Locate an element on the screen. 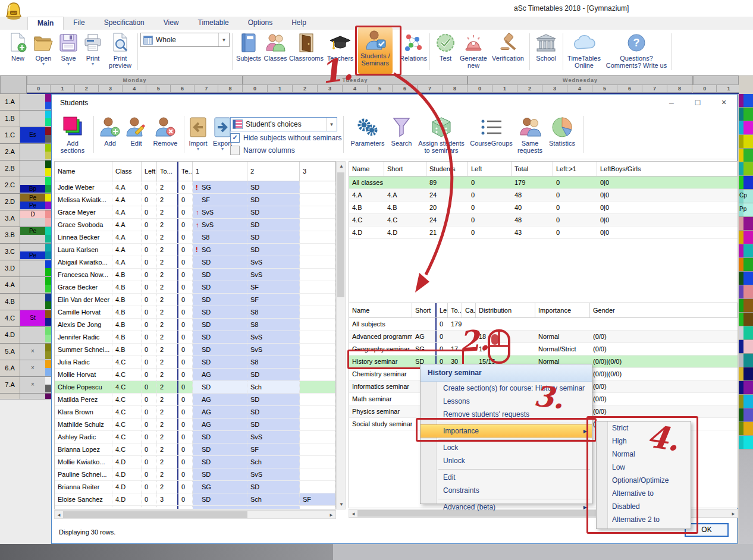  classes-button: Classes is located at coordinates (275, 52).